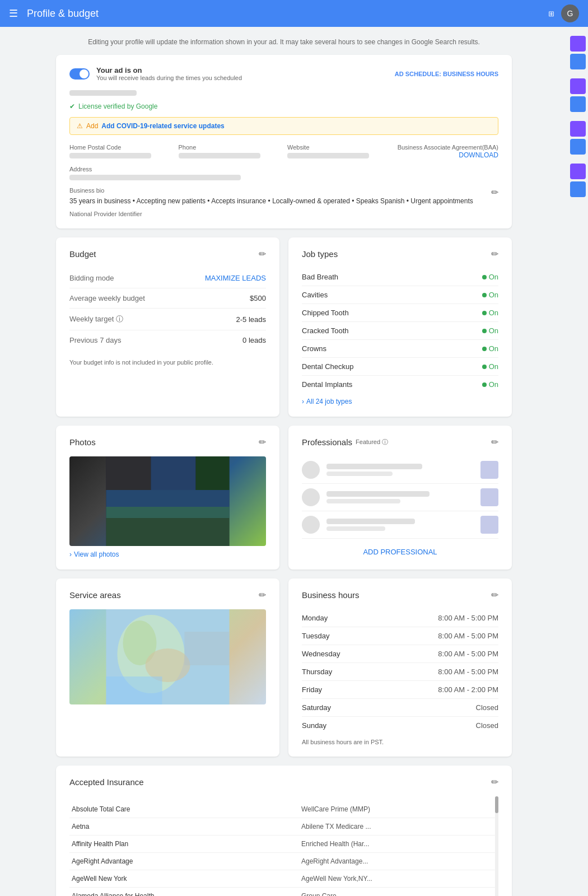 Image resolution: width=588 pixels, height=896 pixels. Describe the element at coordinates (284, 846) in the screenshot. I see `insurance-scroll: Absolute Total CareWellCare Prime (MMP)A…` at that location.